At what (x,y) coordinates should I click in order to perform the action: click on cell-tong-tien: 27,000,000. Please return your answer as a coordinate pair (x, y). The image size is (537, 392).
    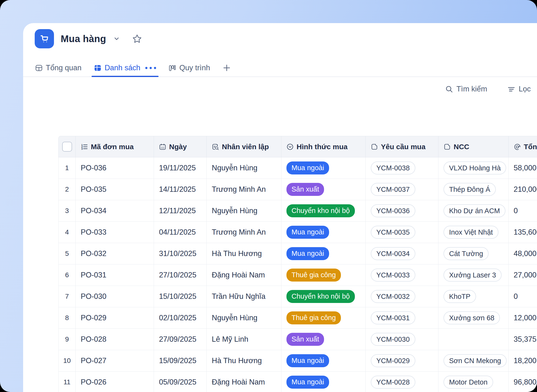
    Looking at the image, I should click on (523, 275).